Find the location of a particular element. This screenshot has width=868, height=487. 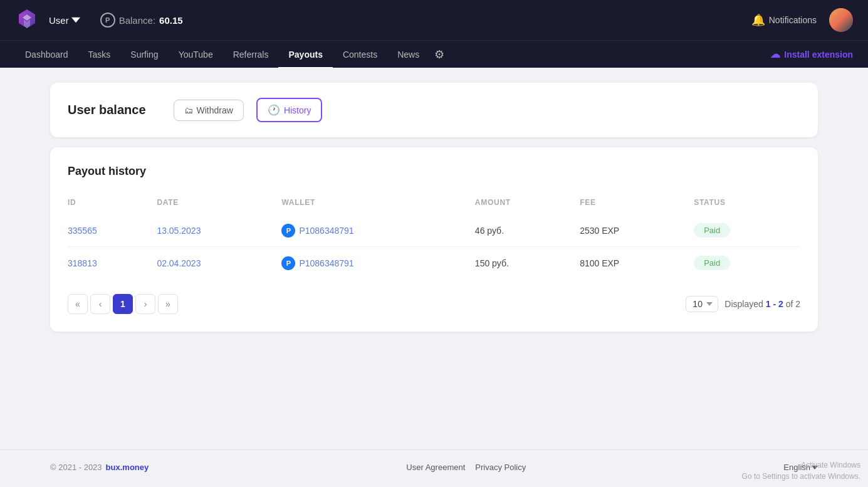

cell-id: 335565 is located at coordinates (112, 231).